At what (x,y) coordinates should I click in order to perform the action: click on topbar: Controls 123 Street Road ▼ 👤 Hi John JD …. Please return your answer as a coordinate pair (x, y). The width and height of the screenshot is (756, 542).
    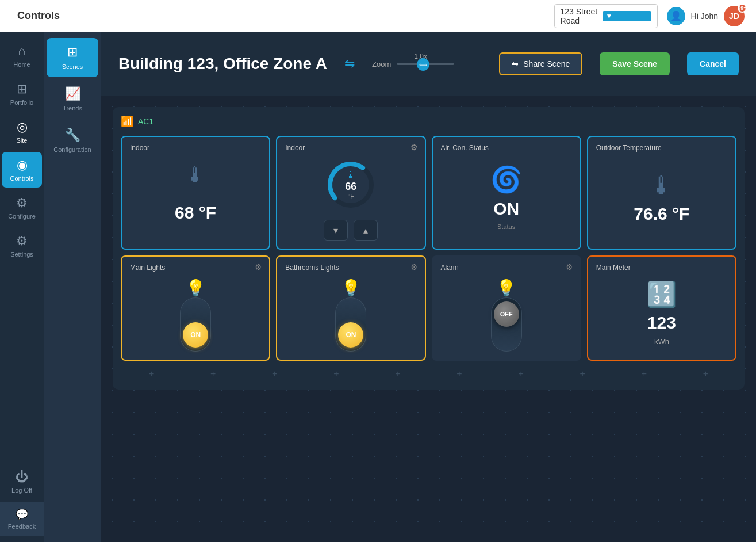
    Looking at the image, I should click on (378, 16).